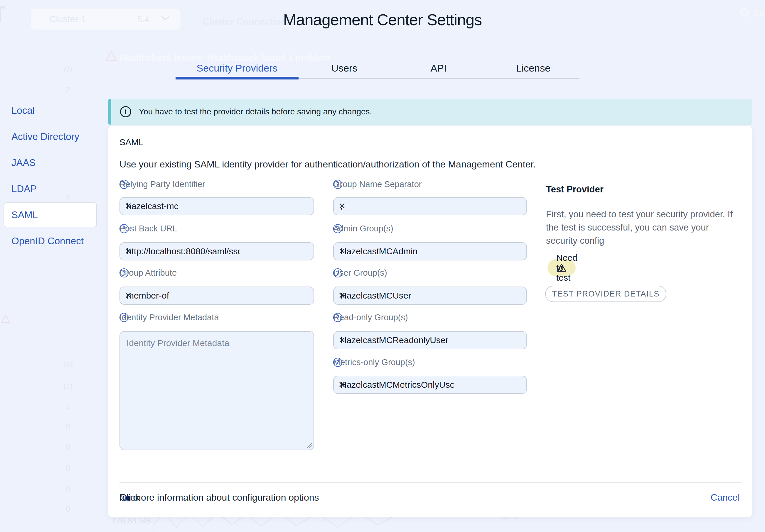  What do you see at coordinates (430, 112) in the screenshot?
I see `info-banner: i You have to test the provider details …` at bounding box center [430, 112].